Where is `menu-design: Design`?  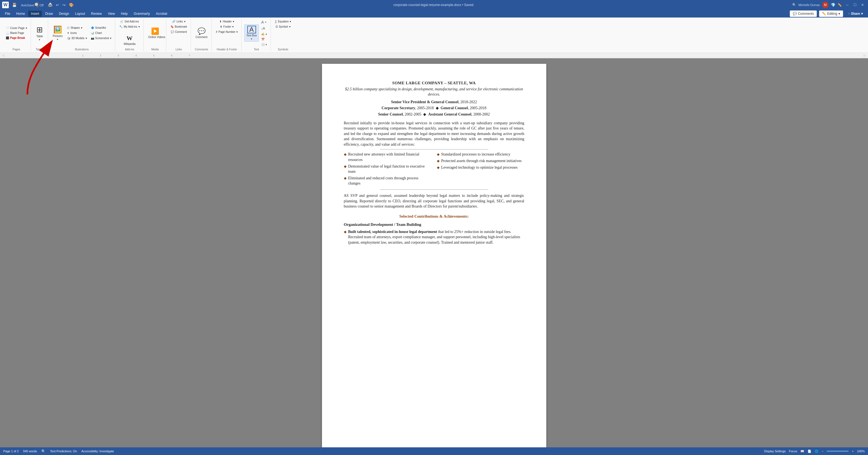 menu-design: Design is located at coordinates (64, 14).